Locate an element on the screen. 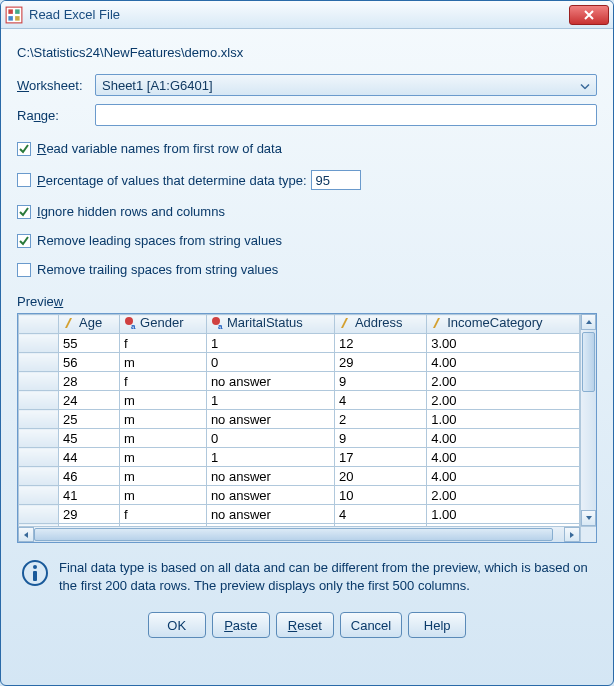 The width and height of the screenshot is (614, 686). column-header: Address is located at coordinates (380, 324).